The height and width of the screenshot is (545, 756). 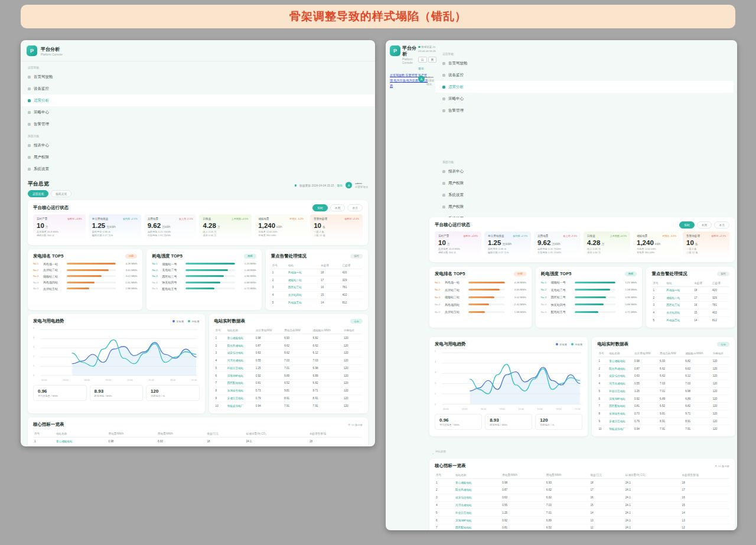 I want to click on station-link: 快充站四号, so click(x=172, y=282).